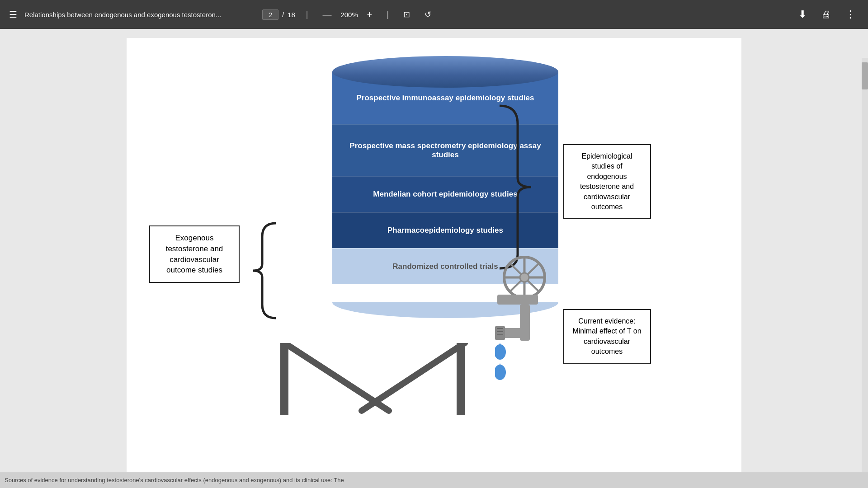  Describe the element at coordinates (827, 14) in the screenshot. I see `toolbar-right: ⬇ 🖨 ⋮` at that location.